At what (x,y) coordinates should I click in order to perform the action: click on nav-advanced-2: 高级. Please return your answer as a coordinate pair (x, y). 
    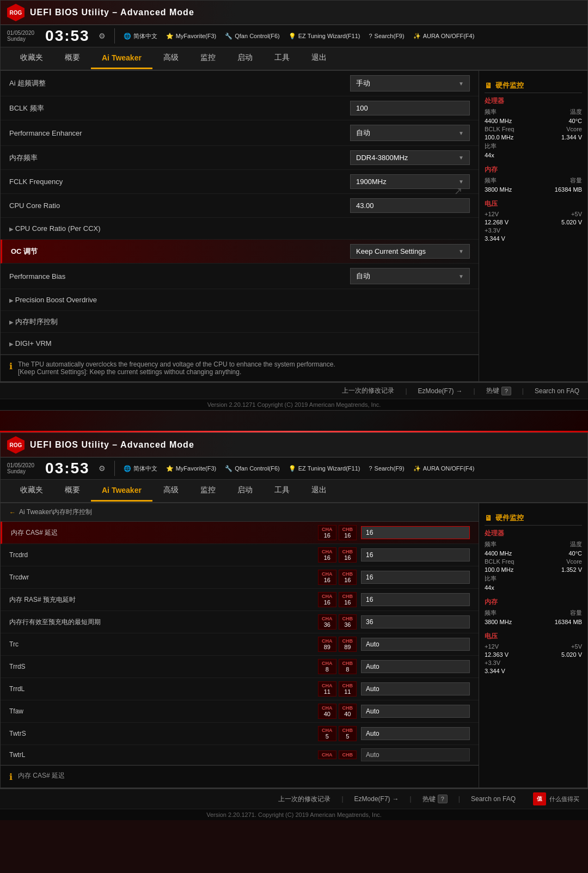
    Looking at the image, I should click on (171, 491).